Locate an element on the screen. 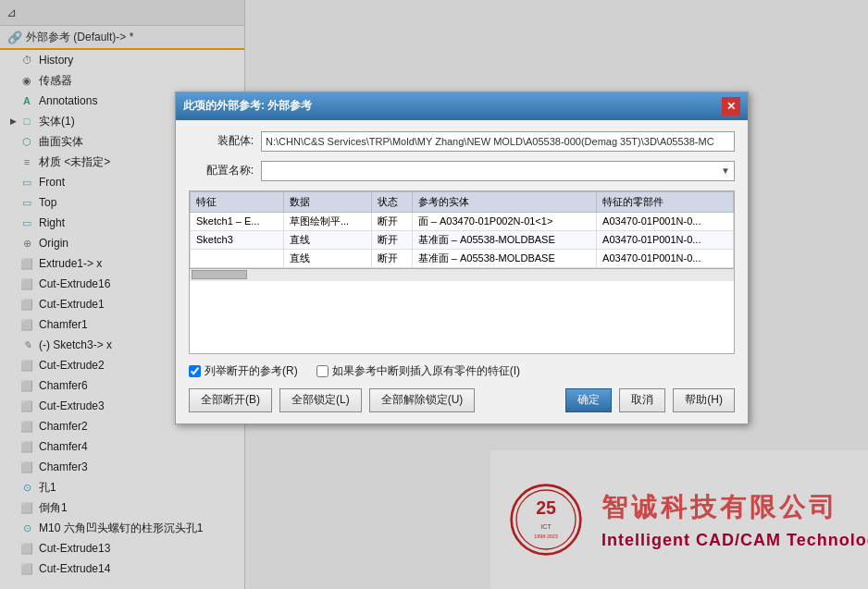  col-data: 数据 is located at coordinates (328, 202).